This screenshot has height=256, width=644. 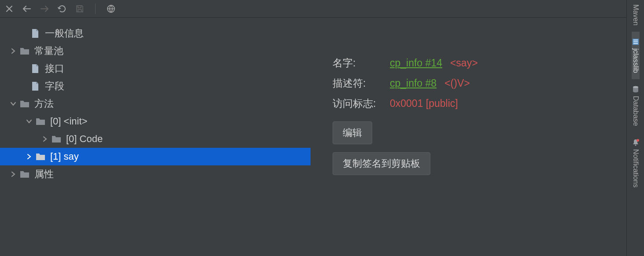 What do you see at coordinates (155, 157) in the screenshot?
I see `tree-item-method-say: [1] say` at bounding box center [155, 157].